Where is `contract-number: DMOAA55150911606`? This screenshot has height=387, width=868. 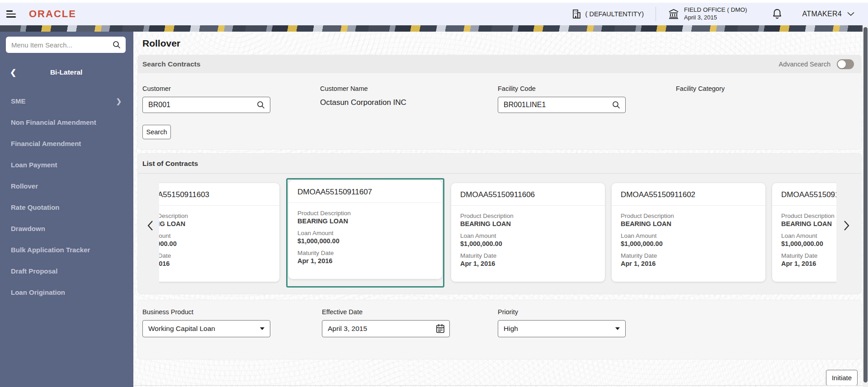
contract-number: DMOAA55150911606 is located at coordinates (528, 195).